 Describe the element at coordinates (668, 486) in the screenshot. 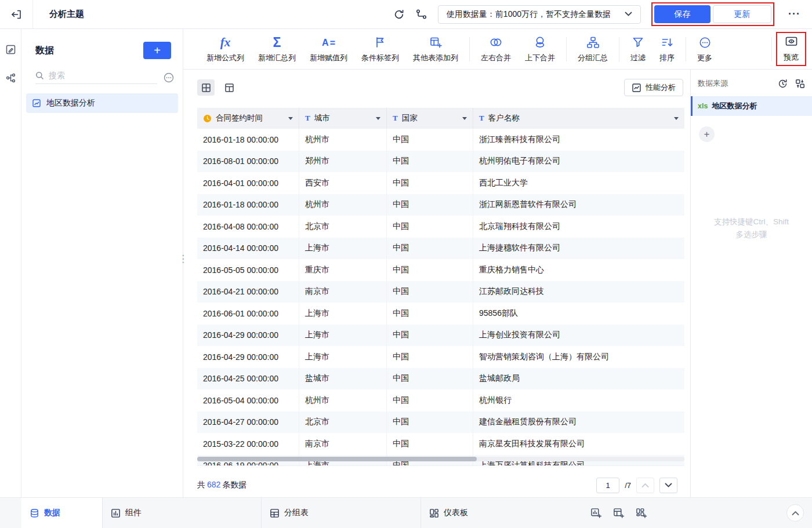

I see `next-page-button` at that location.